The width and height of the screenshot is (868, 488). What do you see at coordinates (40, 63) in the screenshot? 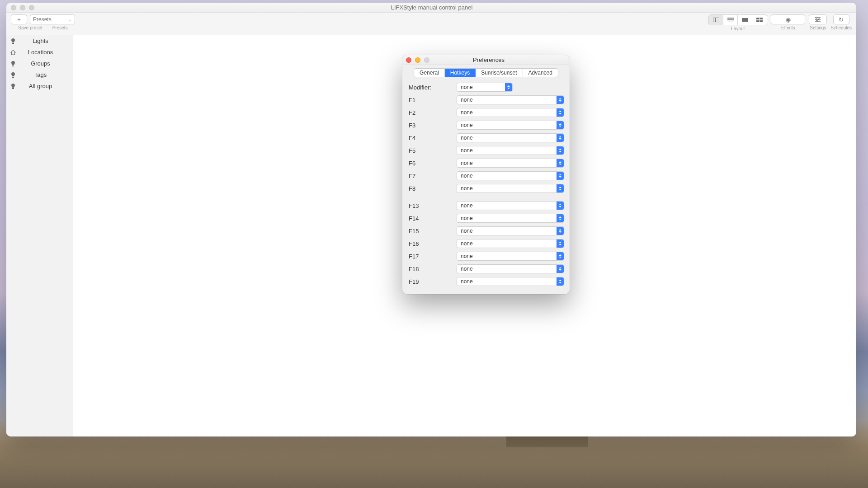
I see `sidebar-item-groups: Groups` at bounding box center [40, 63].